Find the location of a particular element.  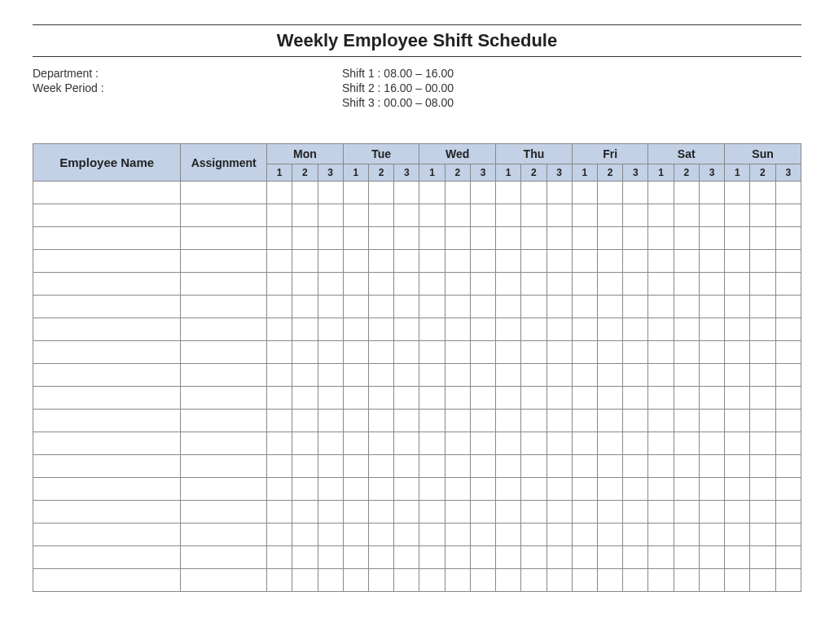

header-shift: 3 is located at coordinates (635, 173).